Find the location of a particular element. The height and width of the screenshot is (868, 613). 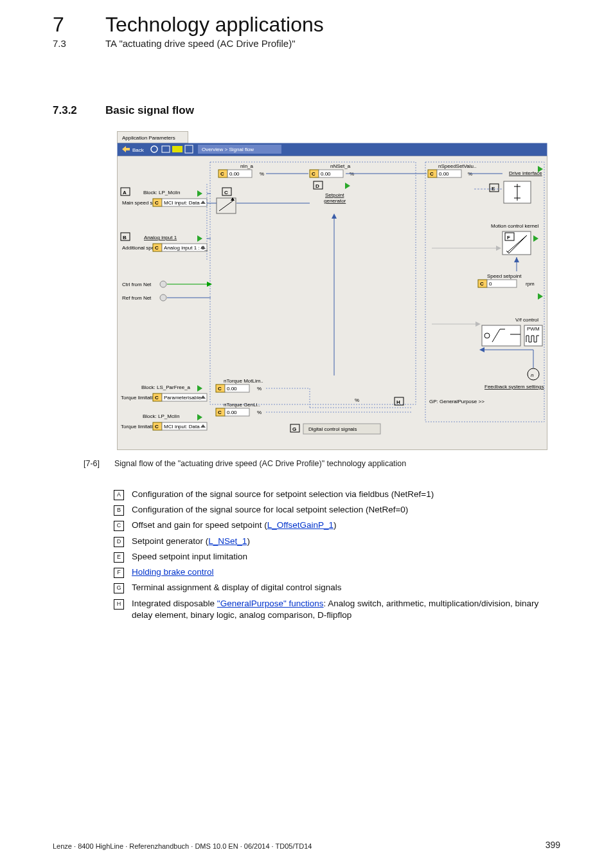

nnset-value: 0.00 is located at coordinates (326, 174).